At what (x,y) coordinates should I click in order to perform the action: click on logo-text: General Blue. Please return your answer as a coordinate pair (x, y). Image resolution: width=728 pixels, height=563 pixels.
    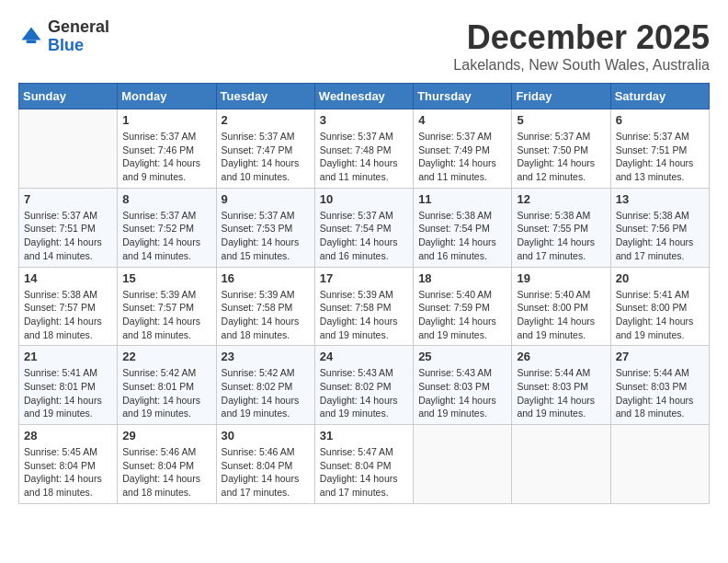
    Looking at the image, I should click on (79, 37).